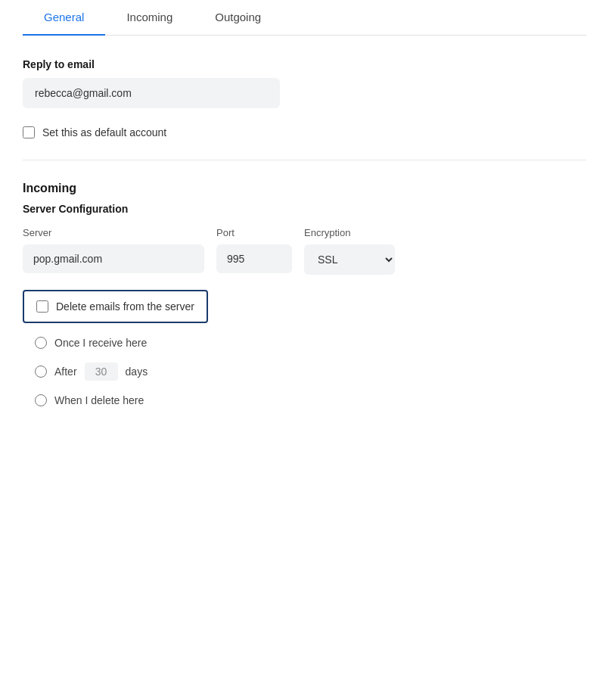 Image resolution: width=609 pixels, height=700 pixels. I want to click on server-column: Server, so click(113, 250).